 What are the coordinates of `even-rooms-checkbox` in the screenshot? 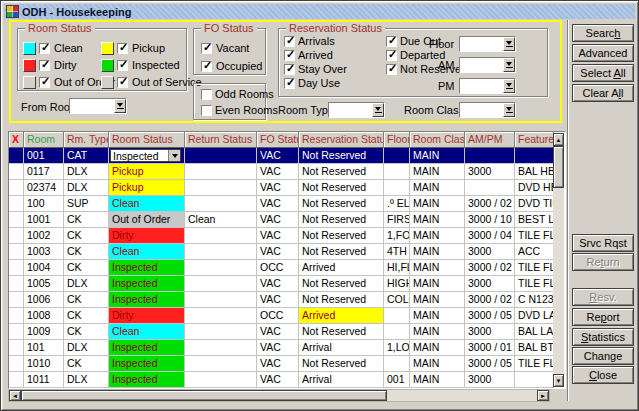 It's located at (206, 110).